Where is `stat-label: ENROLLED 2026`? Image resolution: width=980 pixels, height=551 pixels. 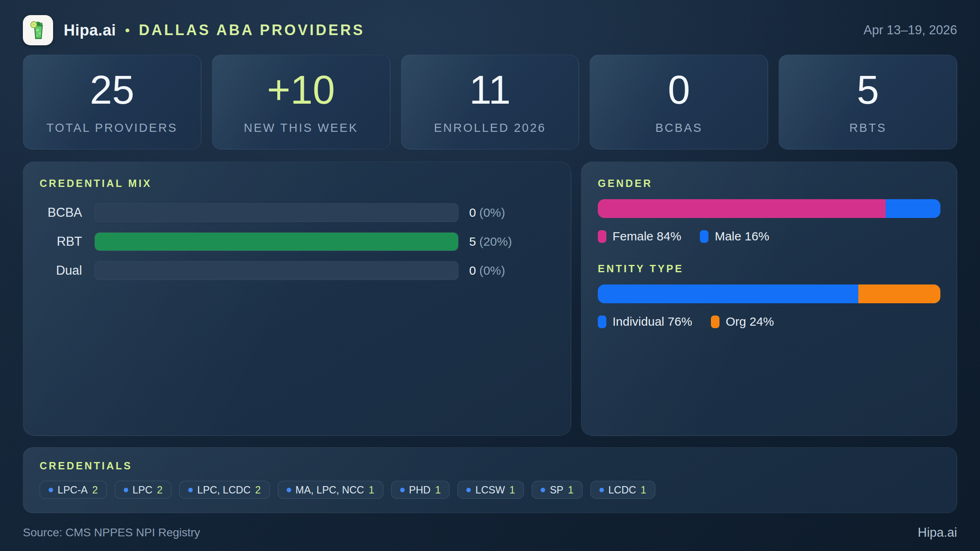
stat-label: ENROLLED 2026 is located at coordinates (490, 128).